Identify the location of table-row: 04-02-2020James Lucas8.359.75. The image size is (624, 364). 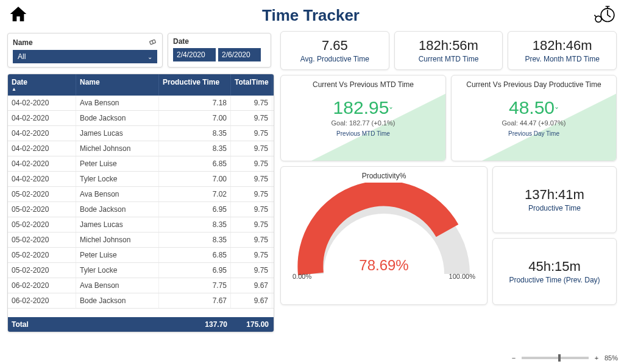
(141, 134).